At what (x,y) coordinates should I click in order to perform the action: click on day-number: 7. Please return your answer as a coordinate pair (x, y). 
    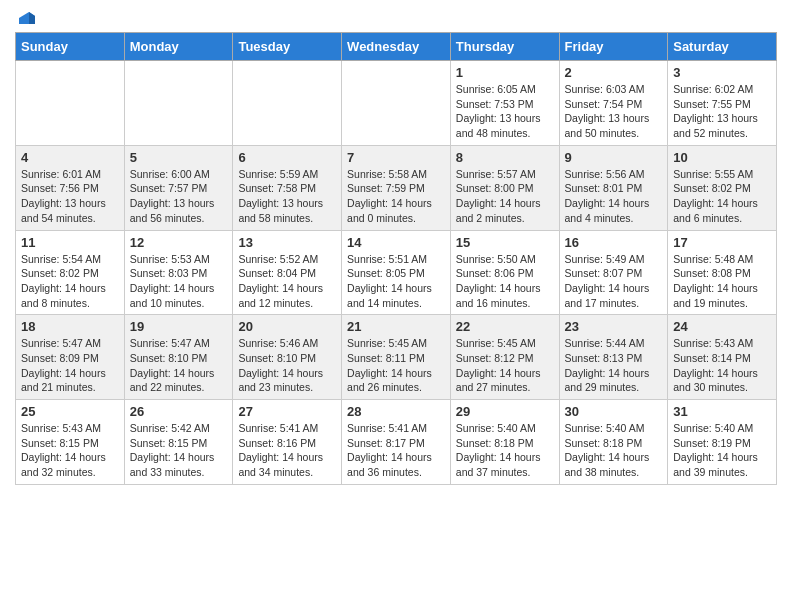
    Looking at the image, I should click on (396, 158).